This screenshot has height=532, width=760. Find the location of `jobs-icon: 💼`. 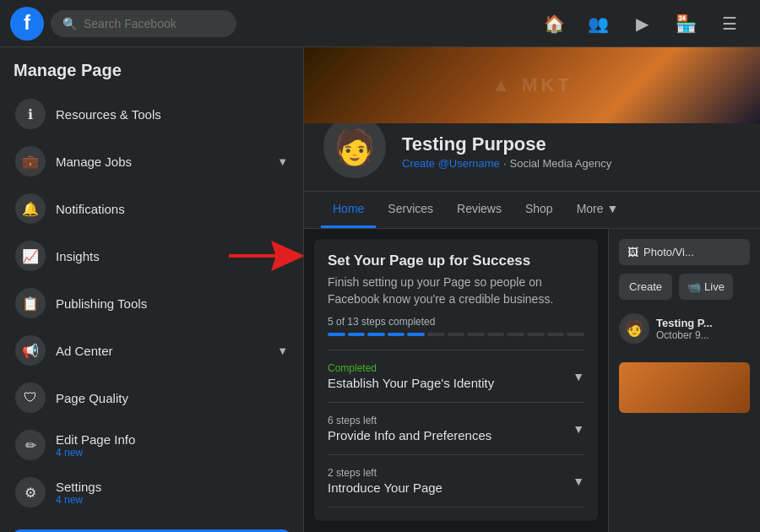

jobs-icon: 💼 is located at coordinates (30, 161).